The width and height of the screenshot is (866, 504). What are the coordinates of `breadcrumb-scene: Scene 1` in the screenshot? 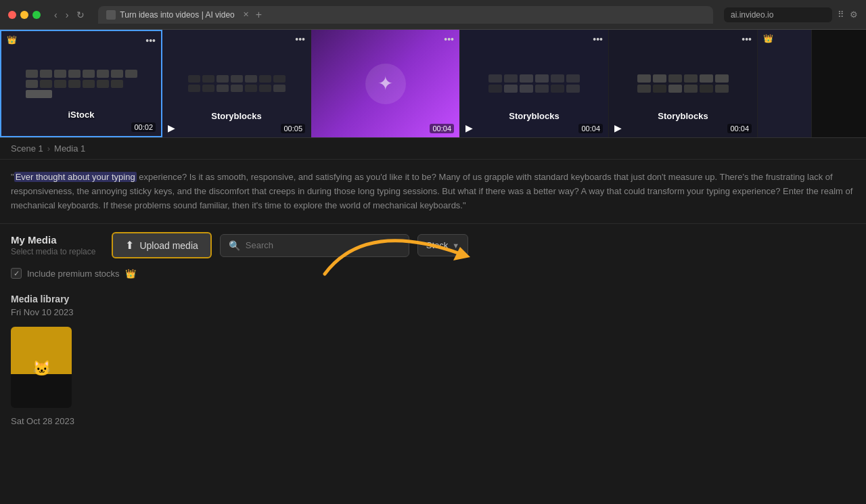 It's located at (27, 149).